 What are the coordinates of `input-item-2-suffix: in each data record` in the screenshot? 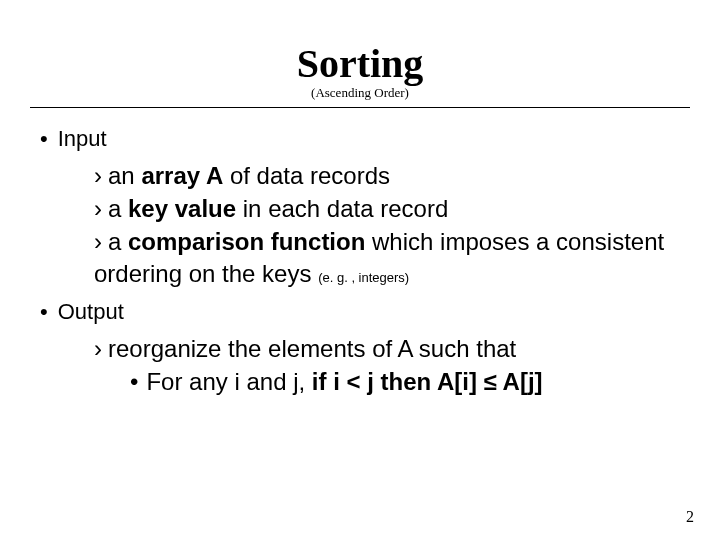 It's located at (342, 208).